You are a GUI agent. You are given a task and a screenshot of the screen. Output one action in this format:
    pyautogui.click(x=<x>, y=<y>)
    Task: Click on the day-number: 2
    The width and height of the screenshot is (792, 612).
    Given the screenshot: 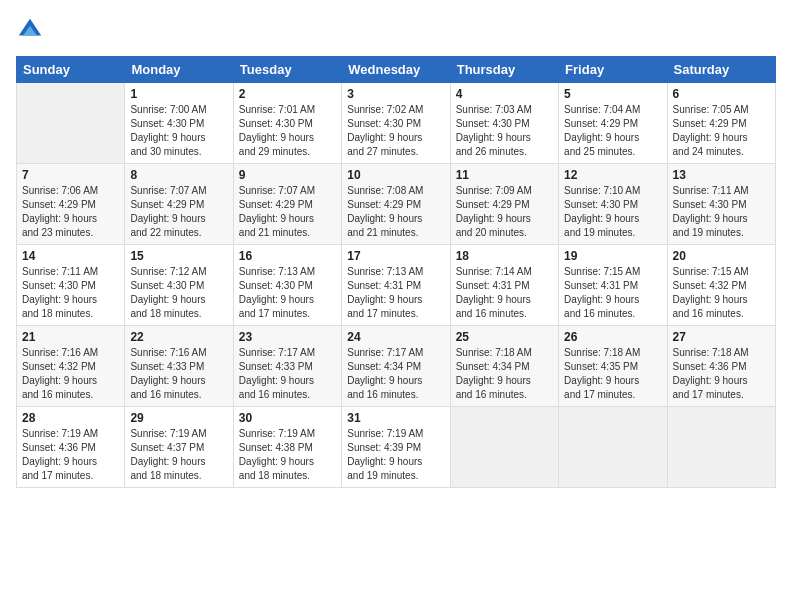 What is the action you would take?
    pyautogui.click(x=288, y=94)
    